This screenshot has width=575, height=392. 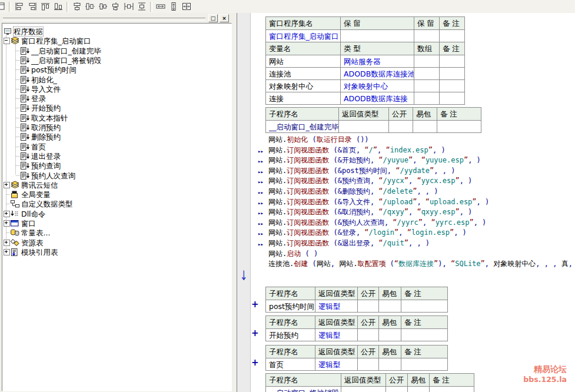 I want to click on tree-item-__启动窗口_将被销毁: __启动窗口_将被销毁, so click(x=117, y=60).